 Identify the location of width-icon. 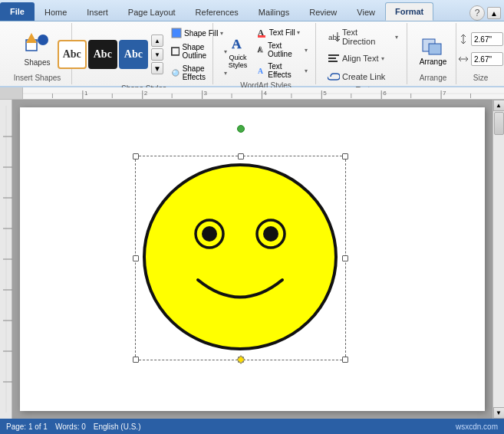
(463, 59).